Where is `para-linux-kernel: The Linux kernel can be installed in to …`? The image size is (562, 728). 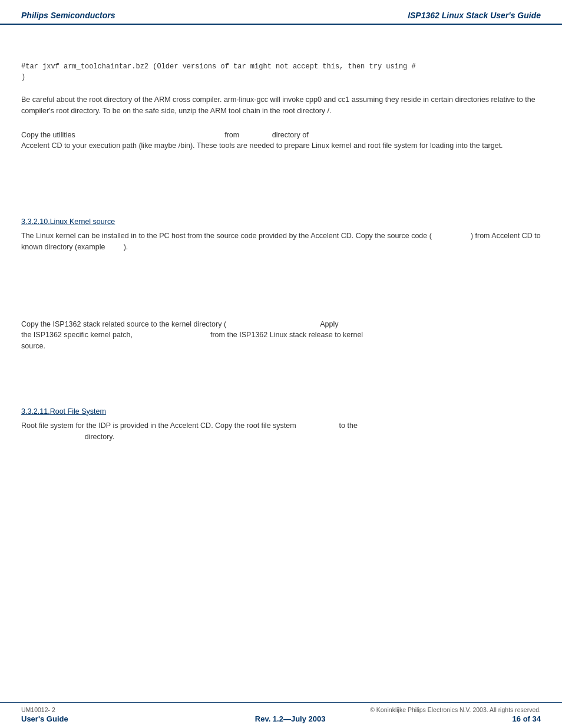
para-linux-kernel: The Linux kernel can be installed in to … is located at coordinates (281, 242).